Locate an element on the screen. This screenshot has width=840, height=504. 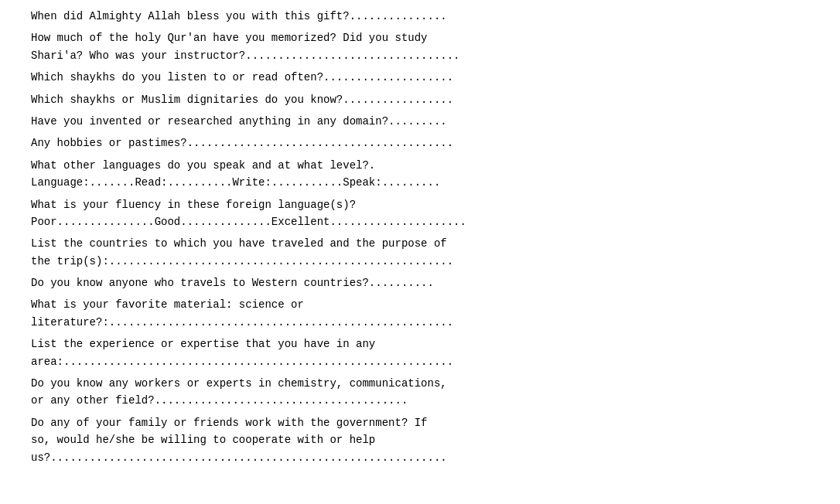
question-item-9: List the countries to which you have tra… is located at coordinates (420, 252).